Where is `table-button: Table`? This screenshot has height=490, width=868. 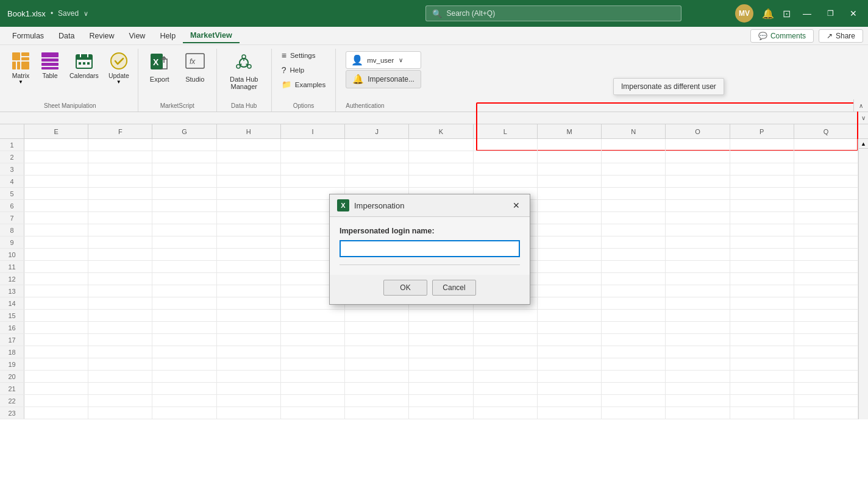
table-button: Table is located at coordinates (50, 65).